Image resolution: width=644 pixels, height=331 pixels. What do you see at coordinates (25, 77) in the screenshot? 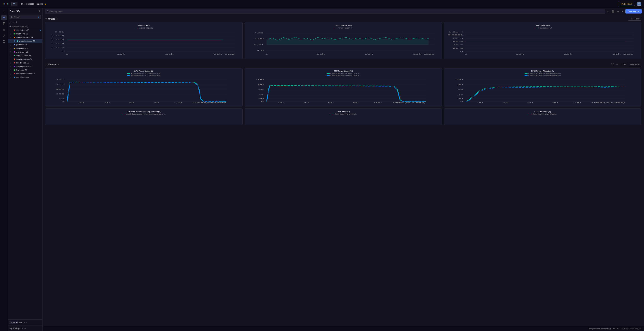
I see `list-item: ⋮⋮ electric-eon-49` at bounding box center [25, 77].